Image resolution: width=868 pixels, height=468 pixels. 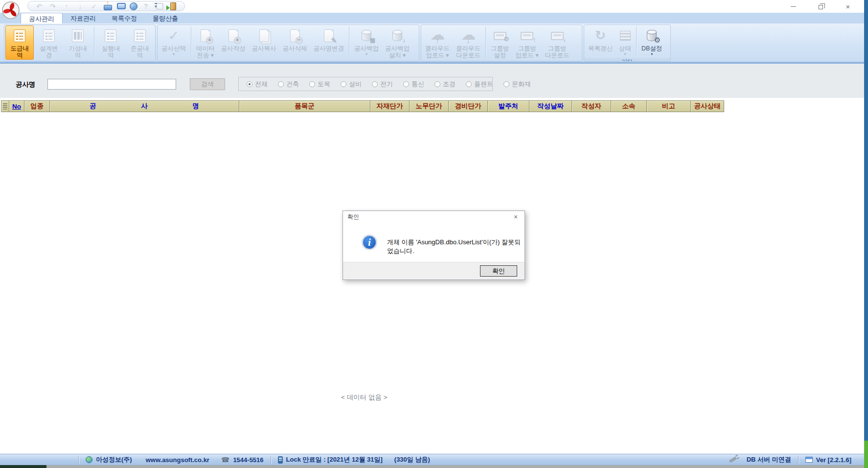 I want to click on toolbar-options-icon: ▾, so click(x=156, y=6).